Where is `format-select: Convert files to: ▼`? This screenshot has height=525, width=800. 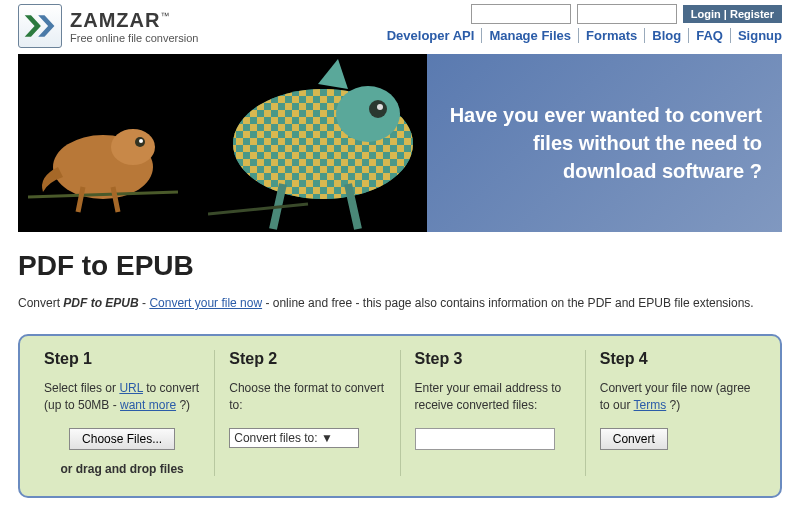
format-select: Convert files to: ▼ is located at coordinates (294, 438).